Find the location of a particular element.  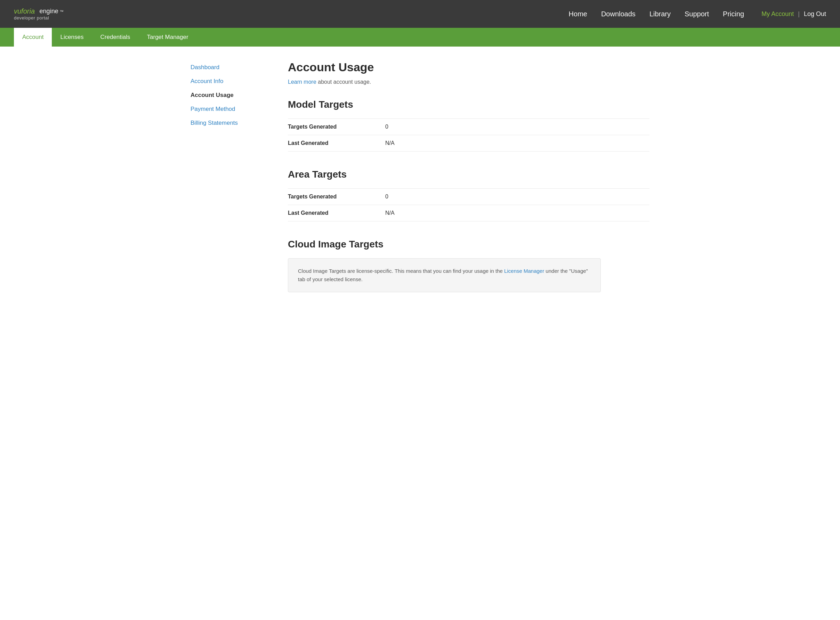

cloud-image-targets-info-box: Cloud Image Targets are license-specific… is located at coordinates (445, 275).